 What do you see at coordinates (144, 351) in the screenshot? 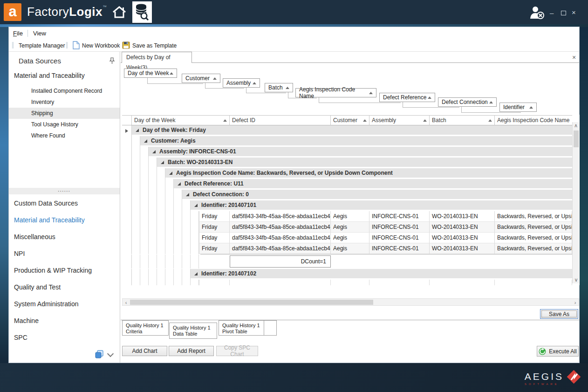
I see `add-chart-button: Add Chart` at bounding box center [144, 351].